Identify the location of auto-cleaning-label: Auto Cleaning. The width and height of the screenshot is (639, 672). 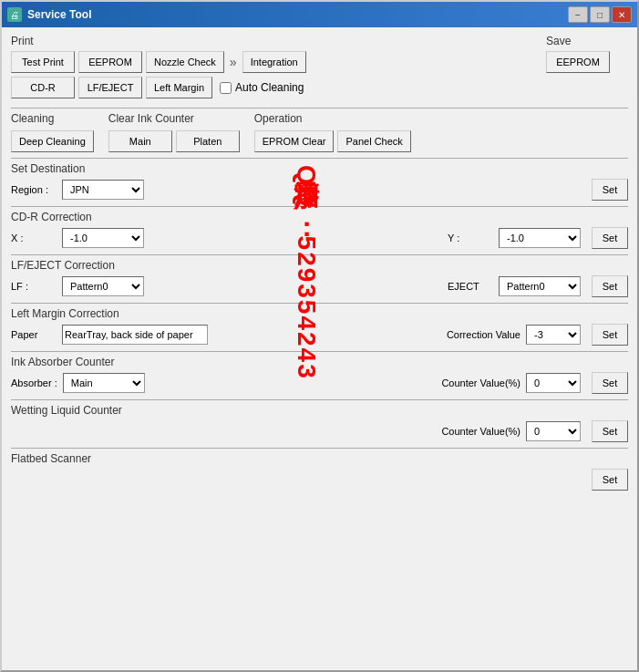
(270, 88).